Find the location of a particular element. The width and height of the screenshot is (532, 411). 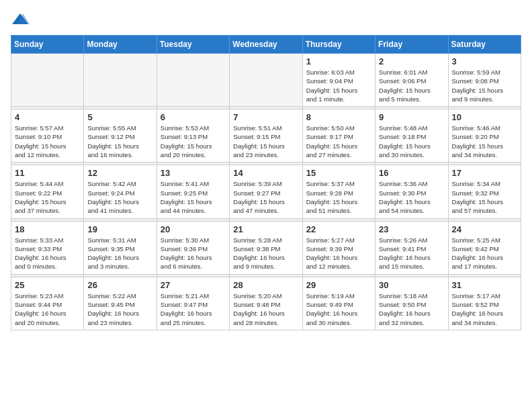

weekday-header-wednesday: Wednesday is located at coordinates (266, 44).